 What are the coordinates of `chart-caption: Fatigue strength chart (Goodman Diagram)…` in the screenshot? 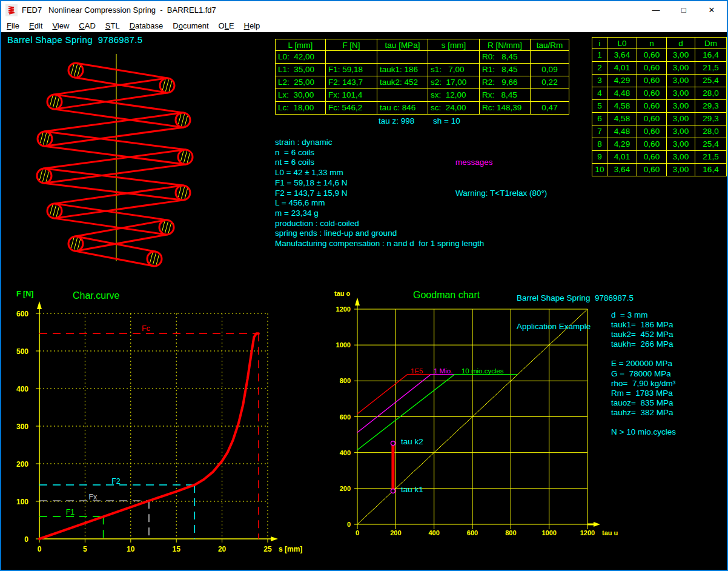 It's located at (424, 559).